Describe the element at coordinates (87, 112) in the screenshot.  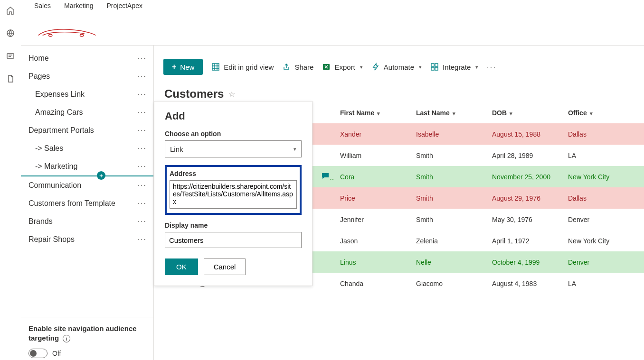
I see `nav-amazing-cars: Amazing Cars···` at that location.